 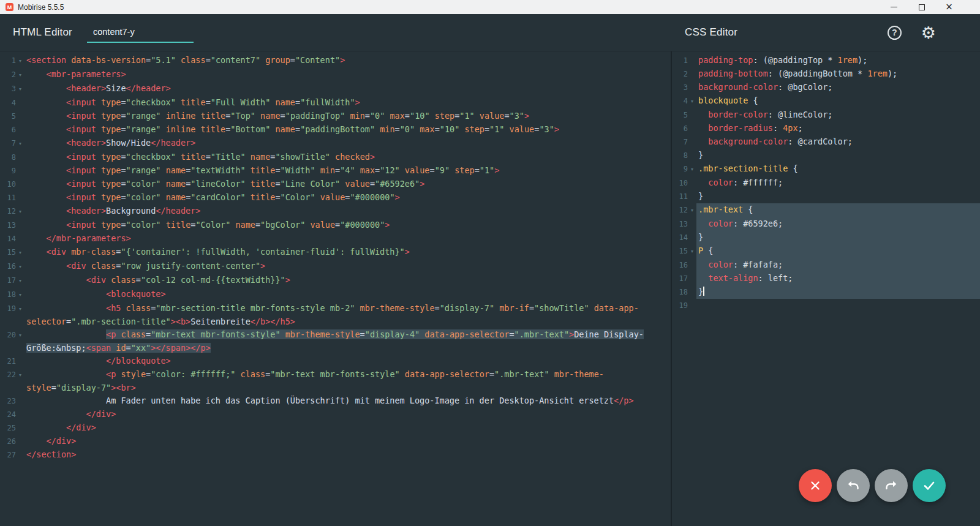 What do you see at coordinates (684, 265) in the screenshot?
I see `gutter: 16` at bounding box center [684, 265].